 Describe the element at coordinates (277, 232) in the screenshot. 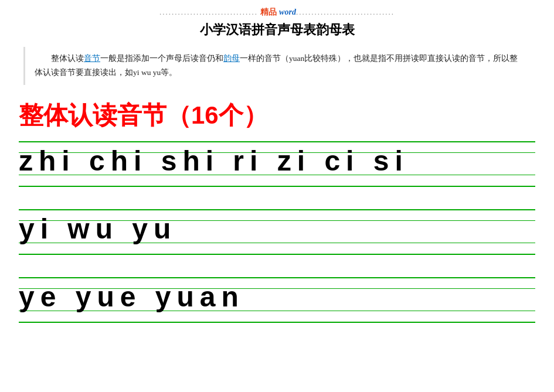

I see `line-mid-2: yi wu yu` at that location.